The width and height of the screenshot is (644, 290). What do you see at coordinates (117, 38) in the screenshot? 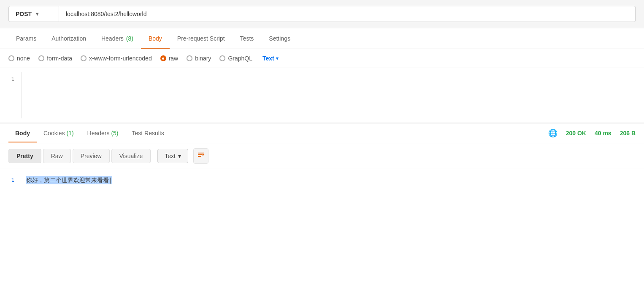
I see `tab-headers: Headers (8)` at bounding box center [117, 38].